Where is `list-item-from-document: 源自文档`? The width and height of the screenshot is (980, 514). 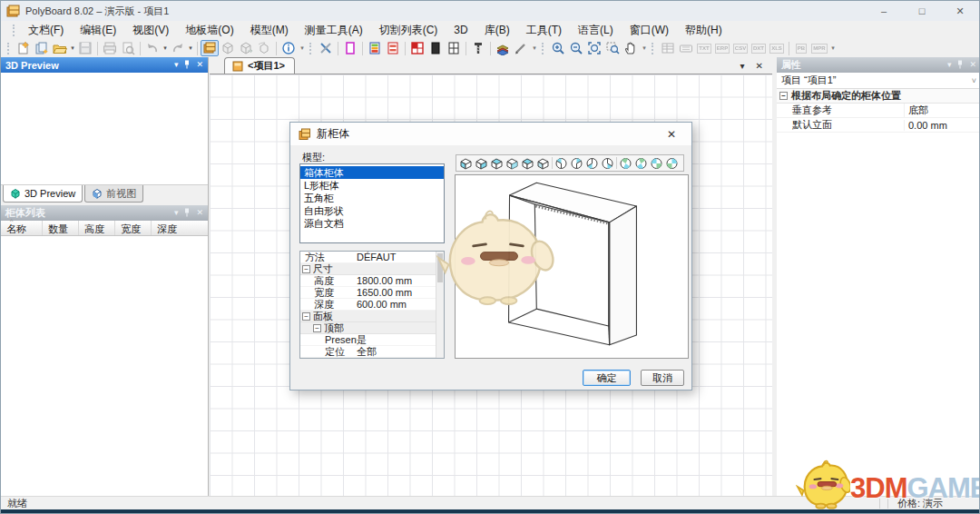 list-item-from-document: 源自文档 is located at coordinates (372, 223).